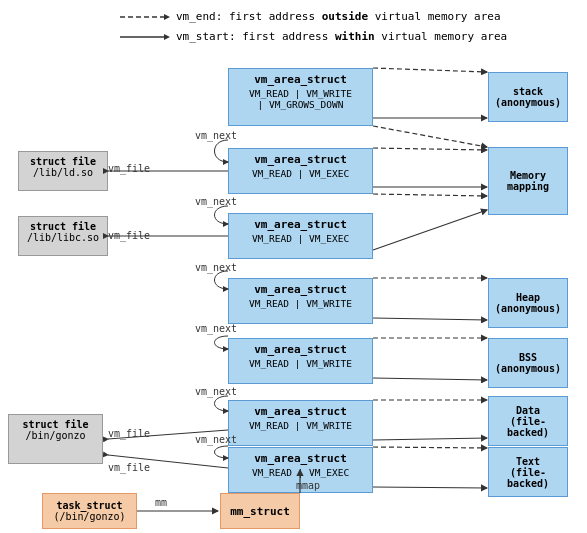  What do you see at coordinates (90, 506) in the screenshot?
I see `task-struct-title: task_struct` at bounding box center [90, 506].